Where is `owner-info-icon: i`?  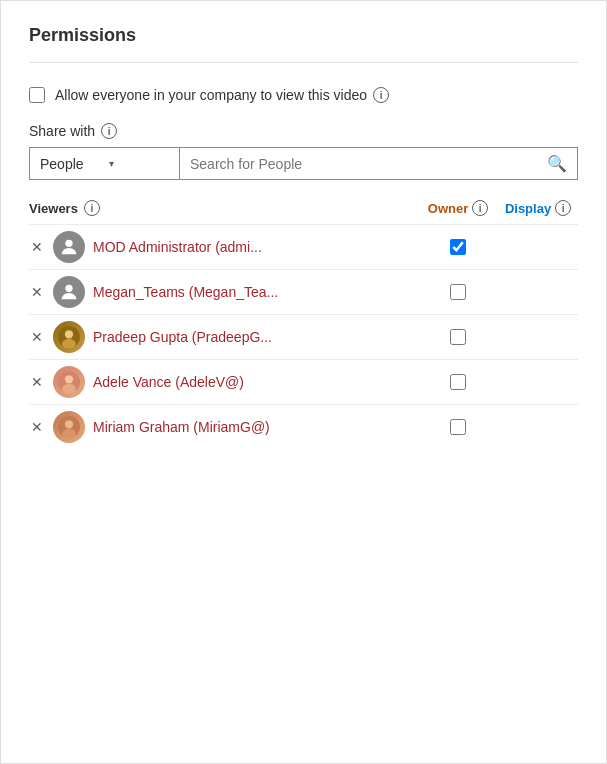 owner-info-icon: i is located at coordinates (480, 208).